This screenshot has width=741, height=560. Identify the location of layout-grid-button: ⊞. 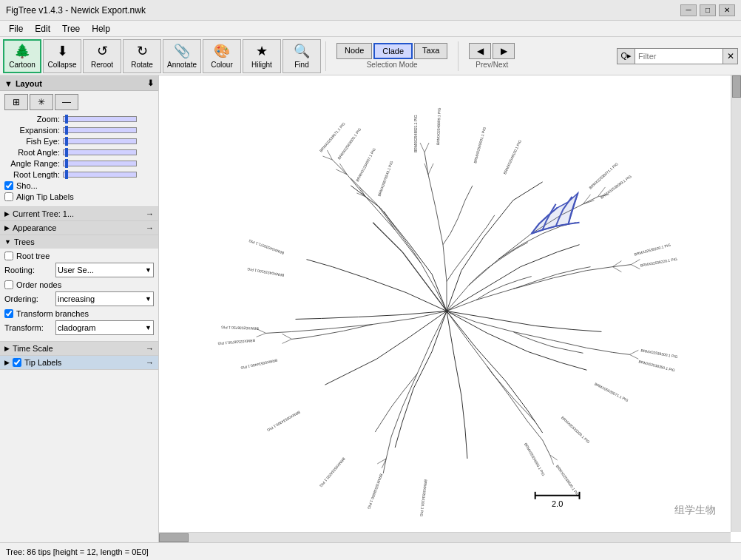
(16, 102).